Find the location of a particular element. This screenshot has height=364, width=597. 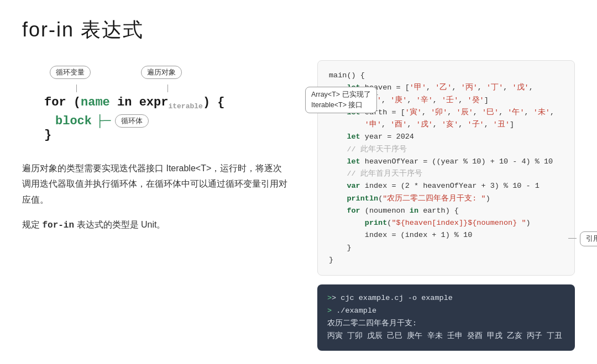

syntax-diagram: 循环变量 遍历对象 for (name in expriterable) { b… is located at coordinates (155, 104).